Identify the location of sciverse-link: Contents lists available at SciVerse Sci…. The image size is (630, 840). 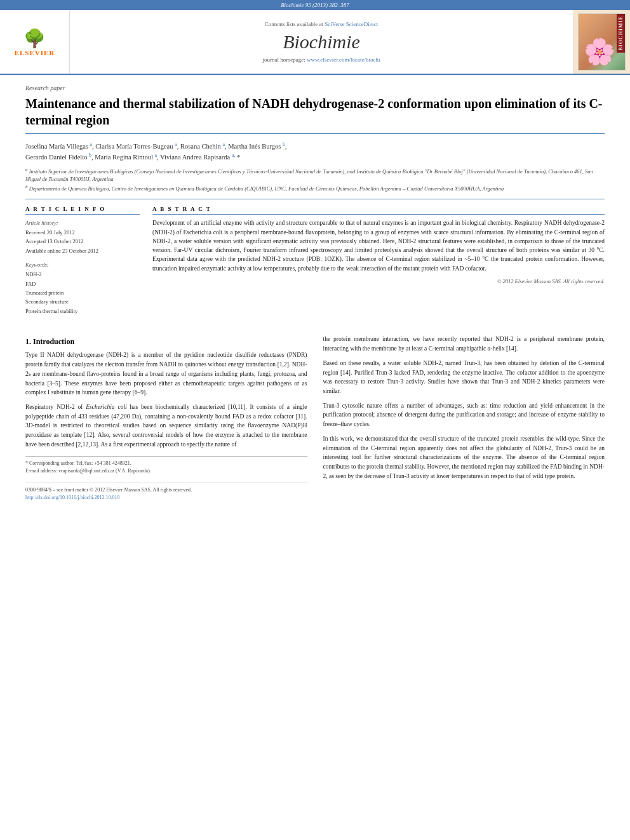
(321, 24).